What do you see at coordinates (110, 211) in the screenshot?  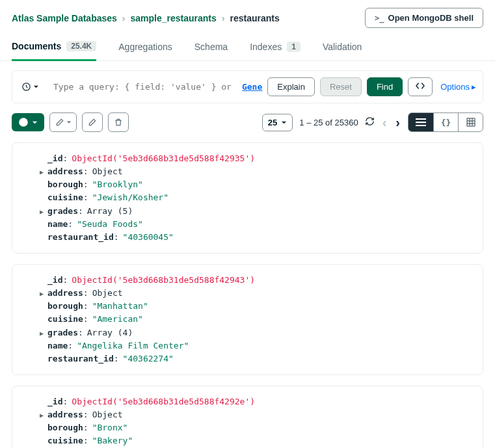 I see `field-grades: Array (5)` at bounding box center [110, 211].